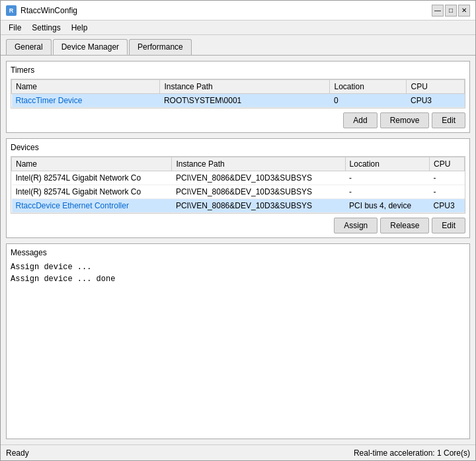 The image size is (476, 461). What do you see at coordinates (238, 185) in the screenshot?
I see `devices-table-container: Name Instance Path Location CPU Intel(R)…` at bounding box center [238, 185].